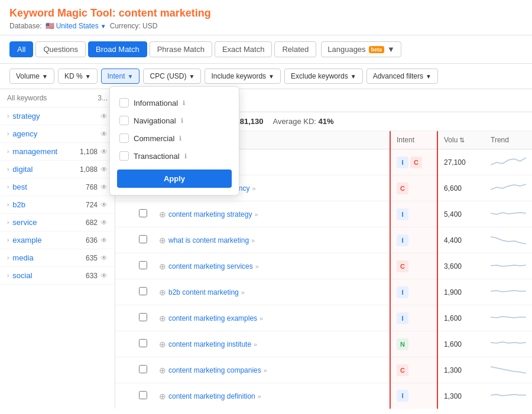  I want to click on filter-volume-label: Volume, so click(28, 76).